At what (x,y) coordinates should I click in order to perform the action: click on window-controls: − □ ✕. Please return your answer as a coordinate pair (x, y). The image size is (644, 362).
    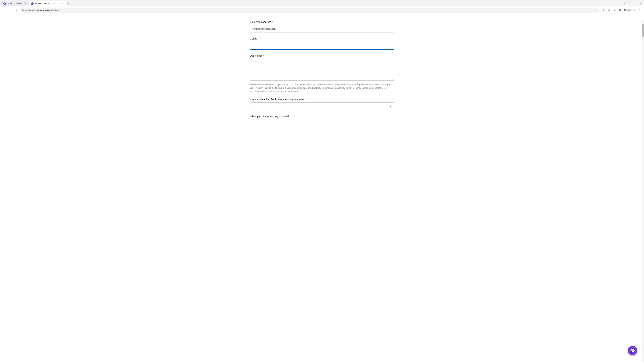
    Looking at the image, I should click on (632, 3).